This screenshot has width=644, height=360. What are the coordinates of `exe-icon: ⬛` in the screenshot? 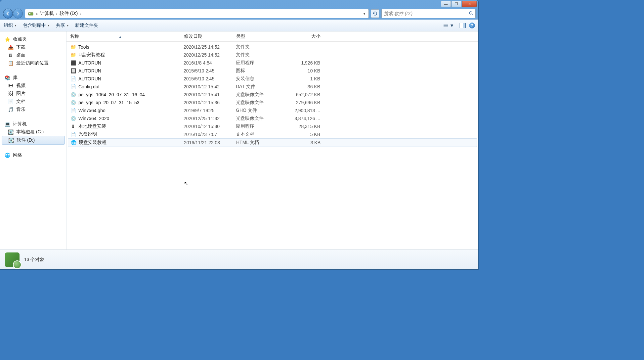 It's located at (73, 63).